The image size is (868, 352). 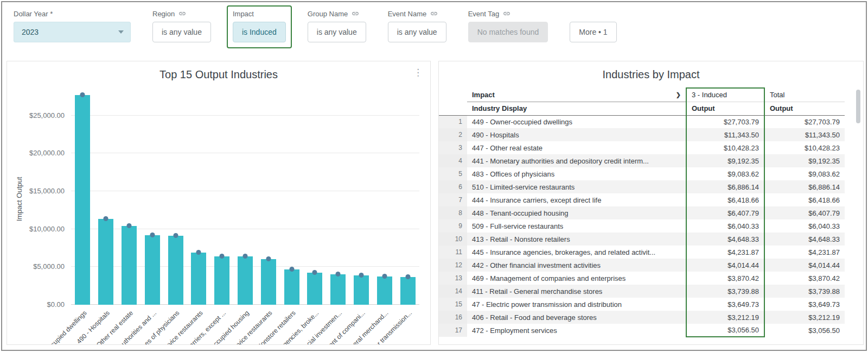 What do you see at coordinates (453, 174) in the screenshot?
I see `row-number: 5` at bounding box center [453, 174].